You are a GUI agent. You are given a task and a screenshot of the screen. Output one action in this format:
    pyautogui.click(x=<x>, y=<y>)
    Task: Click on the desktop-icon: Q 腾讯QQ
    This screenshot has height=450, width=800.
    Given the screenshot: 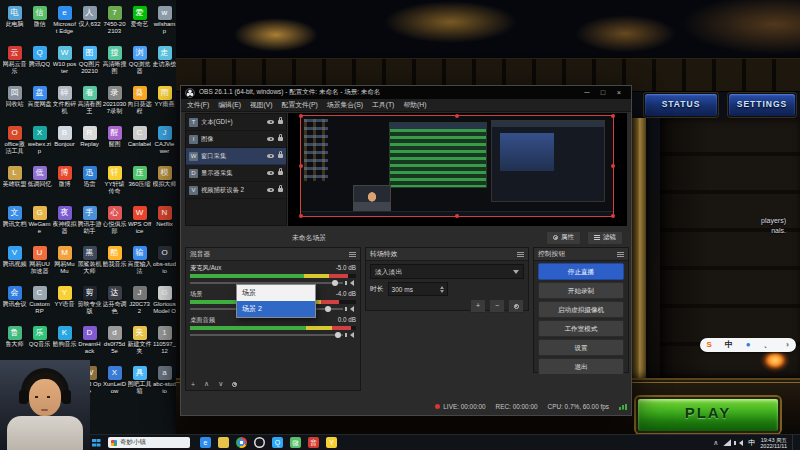 What is the action you would take?
    pyautogui.click(x=40, y=64)
    